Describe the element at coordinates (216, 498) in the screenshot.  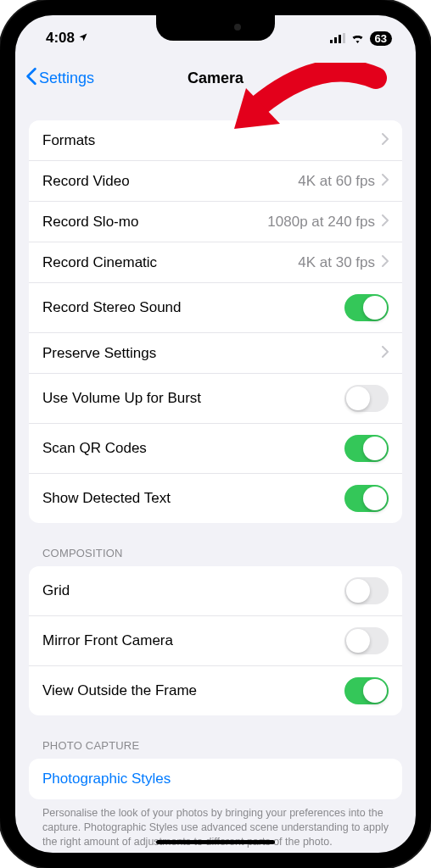
I see `detected-text-row: Show Detected Text` at that location.